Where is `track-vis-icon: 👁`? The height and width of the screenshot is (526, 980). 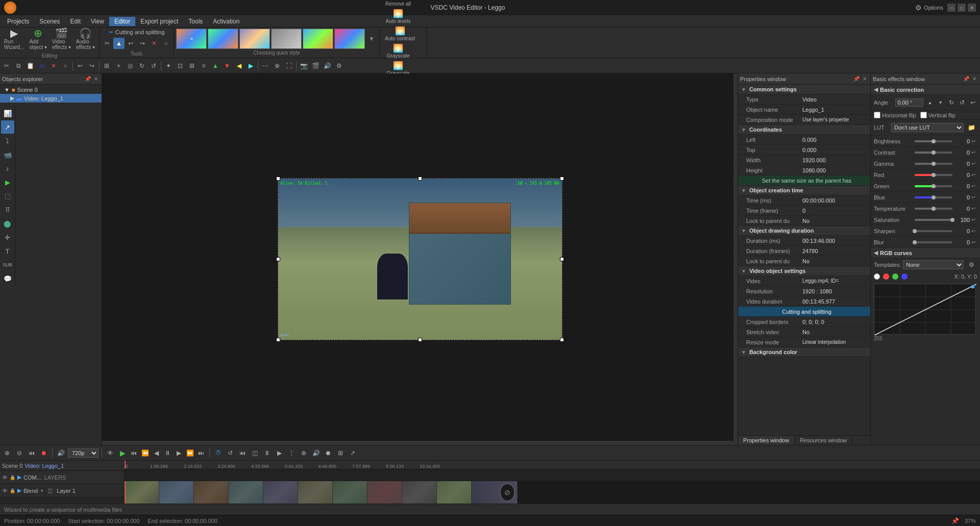
track-vis-icon: 👁 is located at coordinates (5, 478).